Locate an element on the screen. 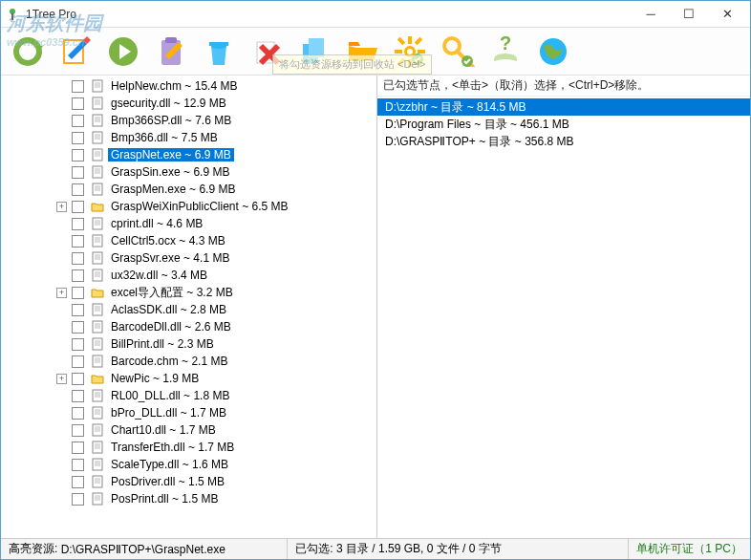 The height and width of the screenshot is (560, 751). tree-item-label: ScaleType.dll ~ 1.6 MB is located at coordinates (170, 464).